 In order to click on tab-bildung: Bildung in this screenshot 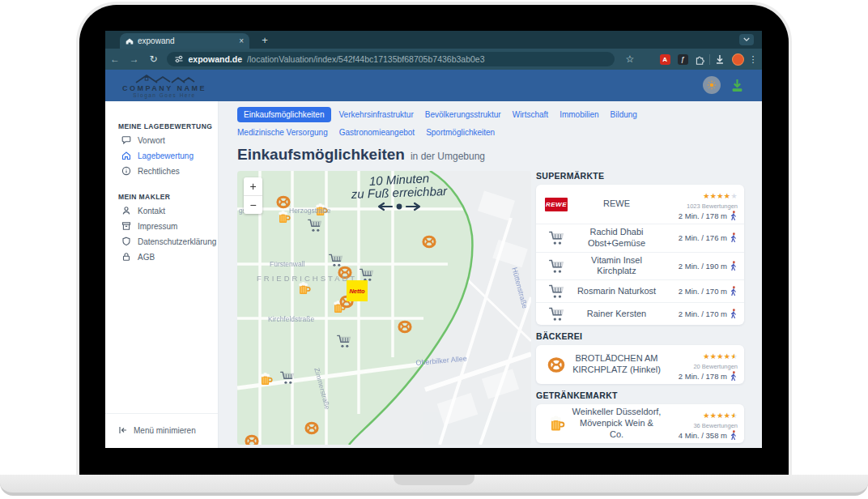, I will do `click(623, 115)`.